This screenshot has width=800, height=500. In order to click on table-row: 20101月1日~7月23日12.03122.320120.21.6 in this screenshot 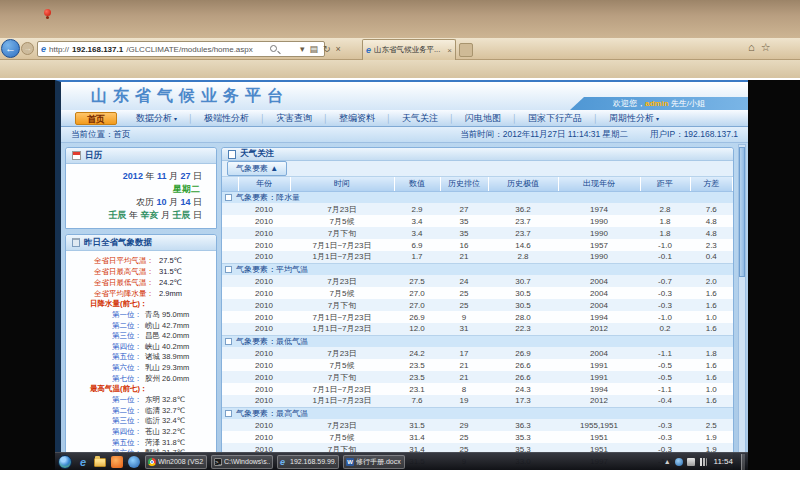, I will do `click(478, 329)`.